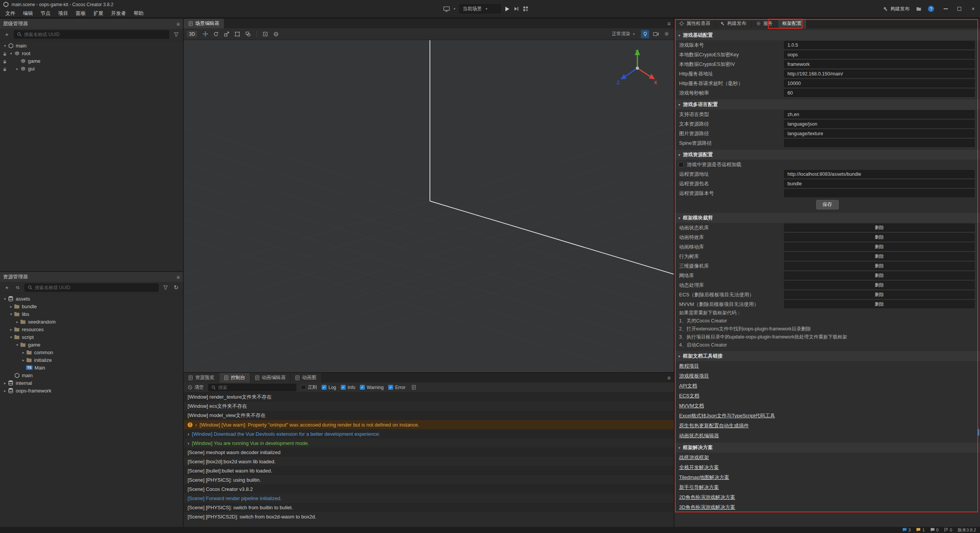  I want to click on preview-target-caret-icon: ▾, so click(455, 9).